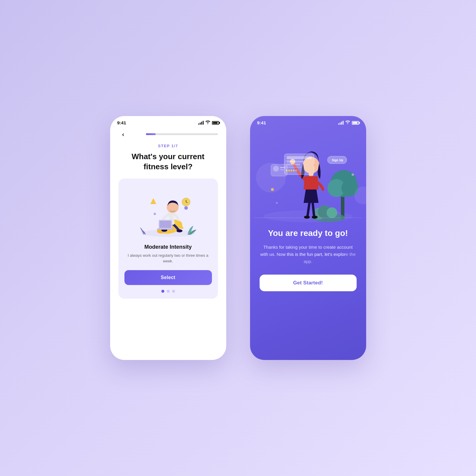  I want to click on step-label: STEP 1/7, so click(168, 146).